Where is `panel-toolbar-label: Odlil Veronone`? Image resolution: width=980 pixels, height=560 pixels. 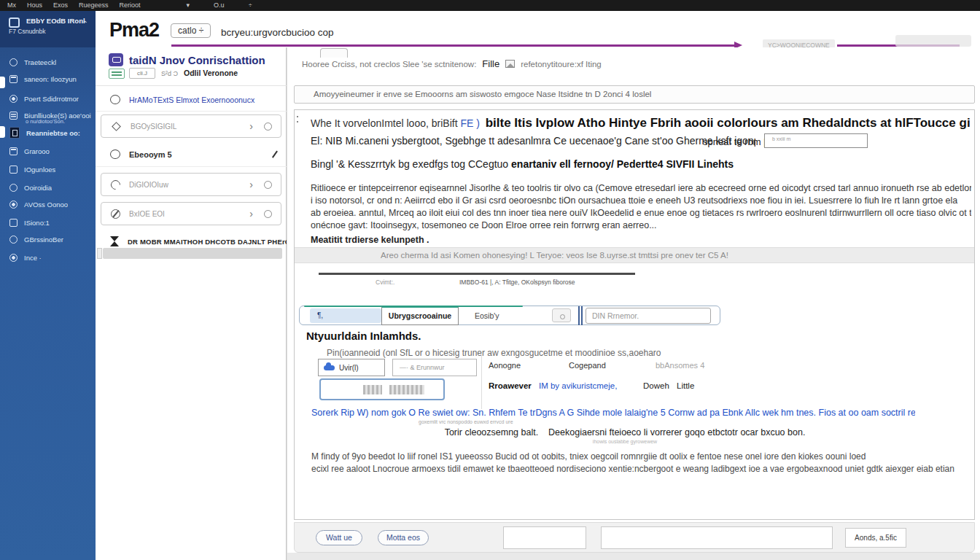 panel-toolbar-label: Odlil Veronone is located at coordinates (211, 73).